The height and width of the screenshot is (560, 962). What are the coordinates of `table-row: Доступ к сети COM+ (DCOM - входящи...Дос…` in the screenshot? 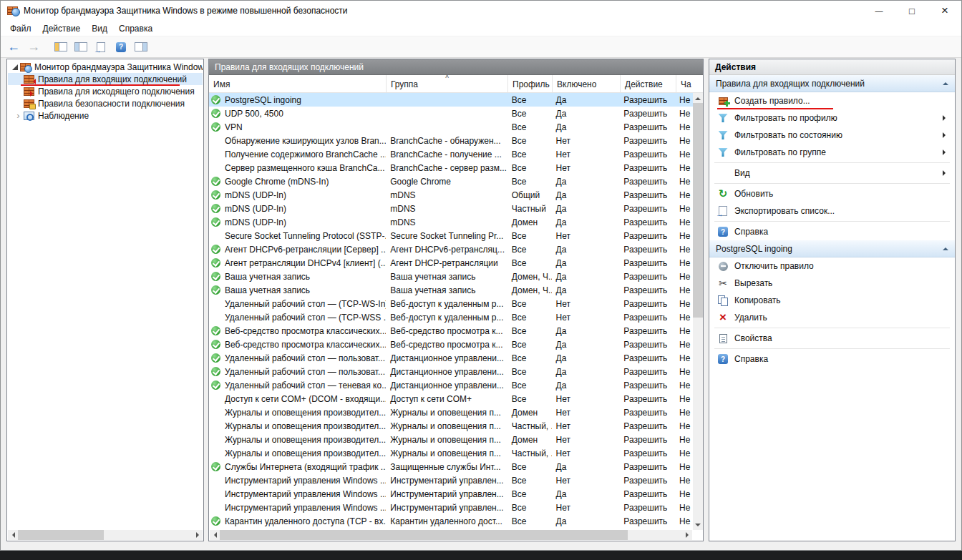 It's located at (451, 399).